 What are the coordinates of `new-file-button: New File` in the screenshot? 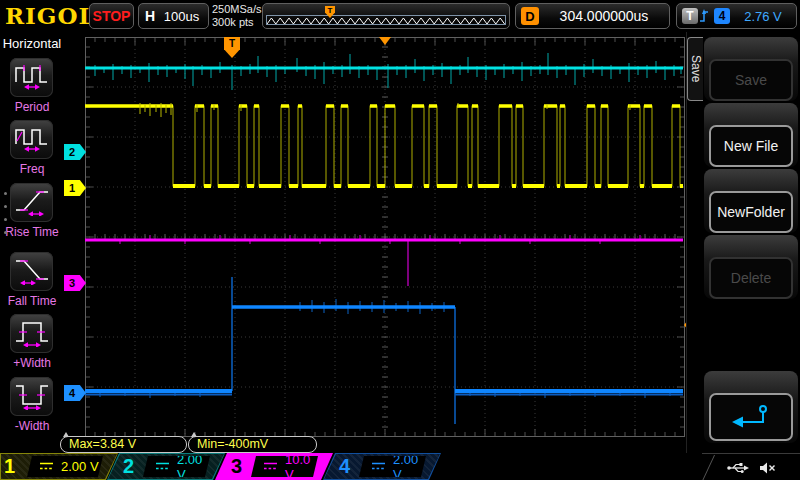 It's located at (751, 146).